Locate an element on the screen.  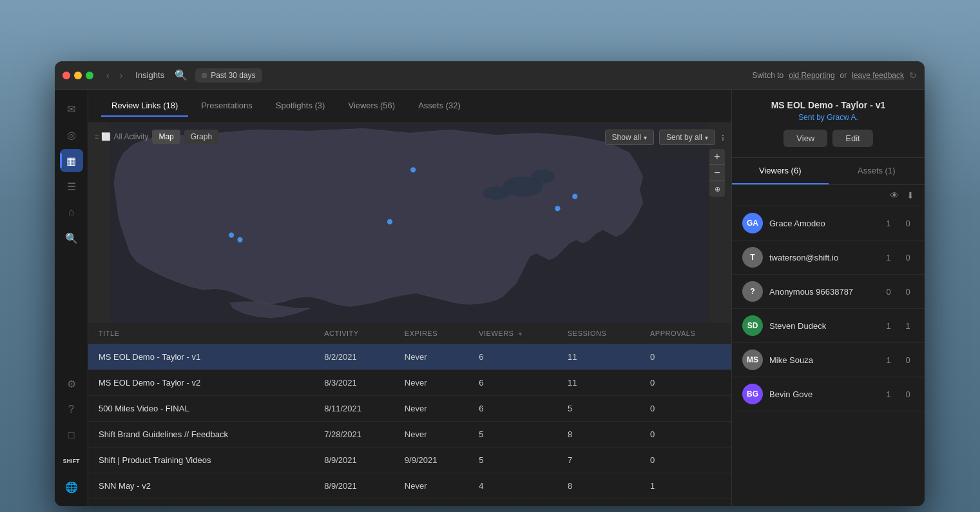
cell-activity: 8/3/2021 is located at coordinates (354, 383).